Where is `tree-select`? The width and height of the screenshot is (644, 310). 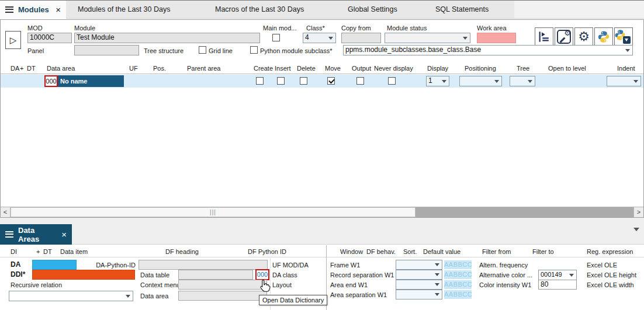
tree-select is located at coordinates (522, 81).